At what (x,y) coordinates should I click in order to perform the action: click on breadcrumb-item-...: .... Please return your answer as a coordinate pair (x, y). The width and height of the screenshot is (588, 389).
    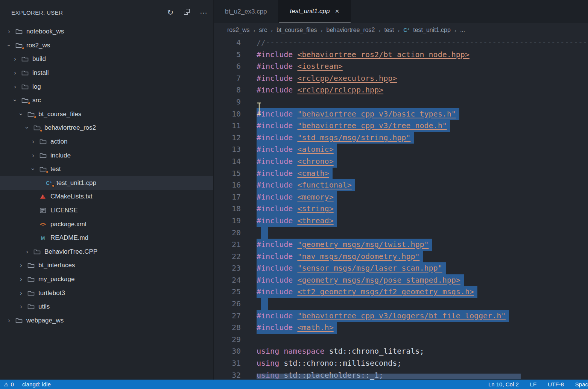
    Looking at the image, I should click on (463, 30).